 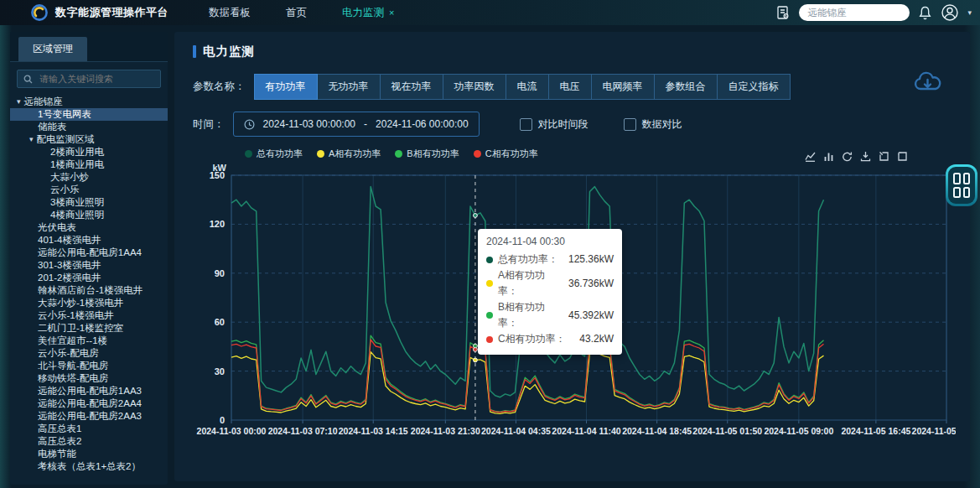 What do you see at coordinates (80, 304) in the screenshot?
I see `tree-item-label: 大蒜小炒-1楼强电井` at bounding box center [80, 304].